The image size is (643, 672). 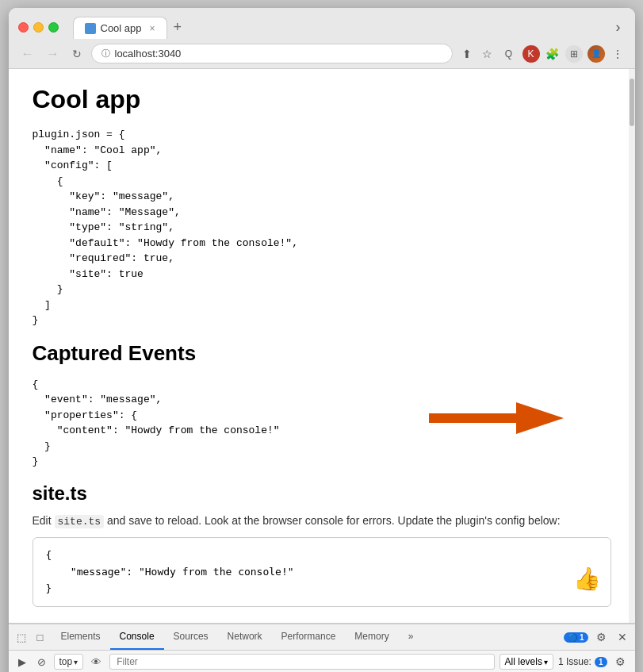 What do you see at coordinates (596, 54) in the screenshot?
I see `avatar: 👤` at bounding box center [596, 54].